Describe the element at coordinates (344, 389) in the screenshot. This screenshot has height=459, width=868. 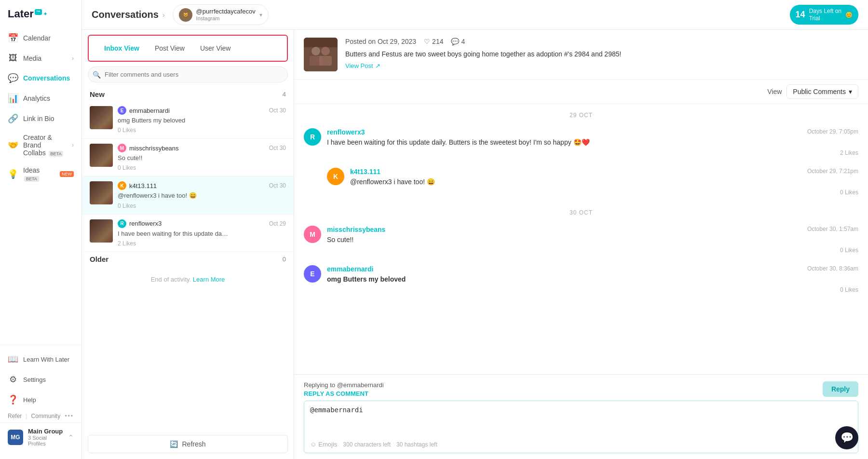
I see `reply-header-left: Replying to @emmabernardi REPLY AS COMME…` at that location.